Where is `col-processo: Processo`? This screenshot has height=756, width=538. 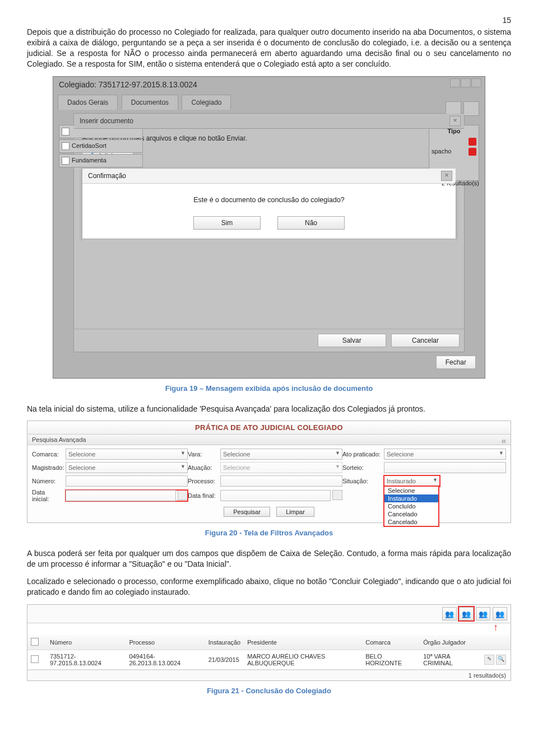
col-processo: Processo is located at coordinates (165, 643).